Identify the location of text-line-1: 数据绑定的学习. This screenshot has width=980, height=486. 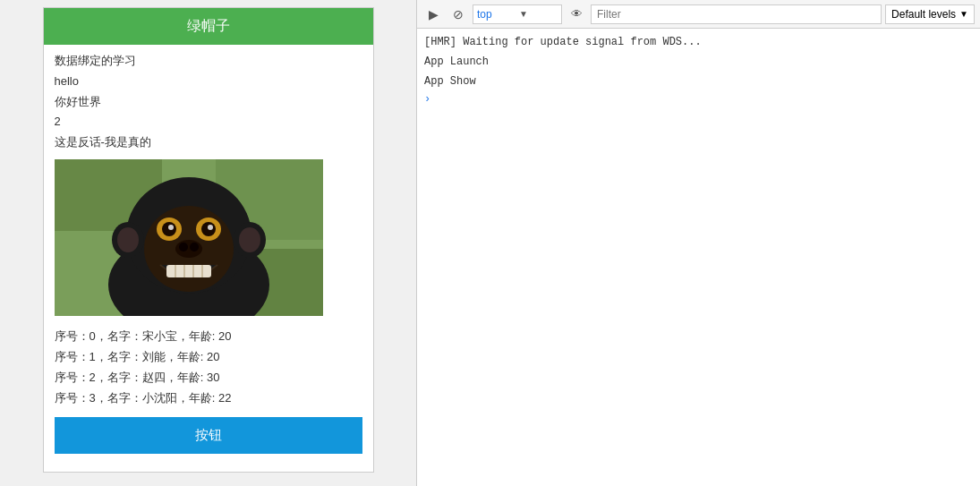
(209, 61).